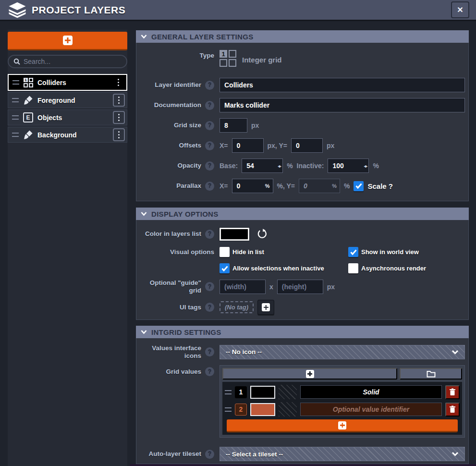 This screenshot has width=476, height=466. Describe the element at coordinates (303, 286) in the screenshot. I see `guide-grid-row: Optional "guide" grid ? x px` at that location.